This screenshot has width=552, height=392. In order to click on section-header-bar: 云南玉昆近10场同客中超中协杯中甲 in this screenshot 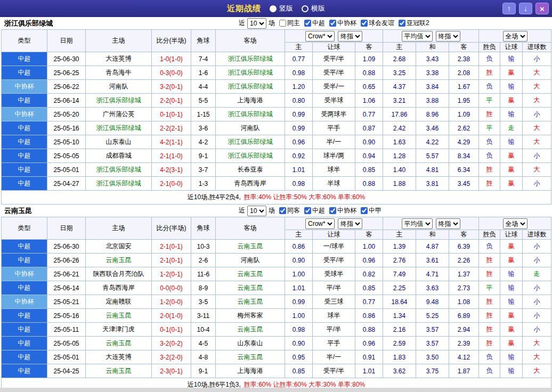, I will do `click(276, 211)`.